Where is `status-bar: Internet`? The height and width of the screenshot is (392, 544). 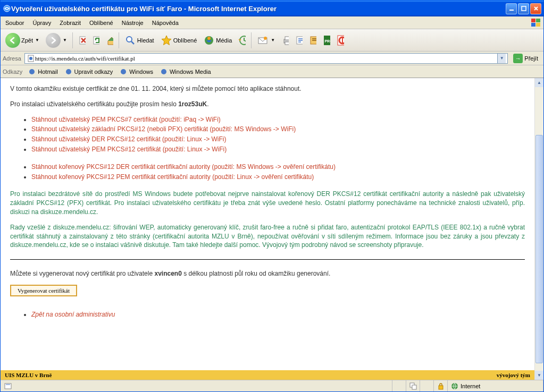 status-bar: Internet is located at coordinates (272, 386).